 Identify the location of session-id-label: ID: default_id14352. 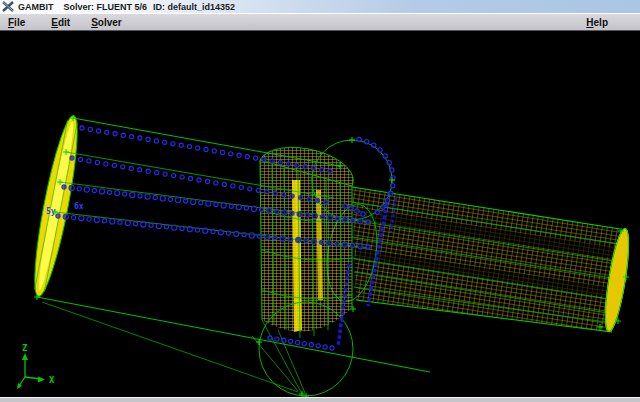
(194, 7).